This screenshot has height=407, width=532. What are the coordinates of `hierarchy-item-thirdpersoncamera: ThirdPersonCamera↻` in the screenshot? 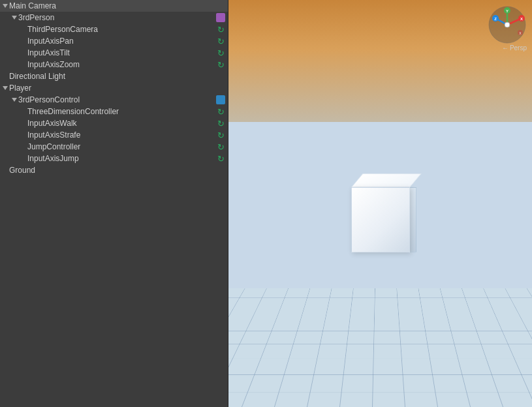 It's located at (114, 29).